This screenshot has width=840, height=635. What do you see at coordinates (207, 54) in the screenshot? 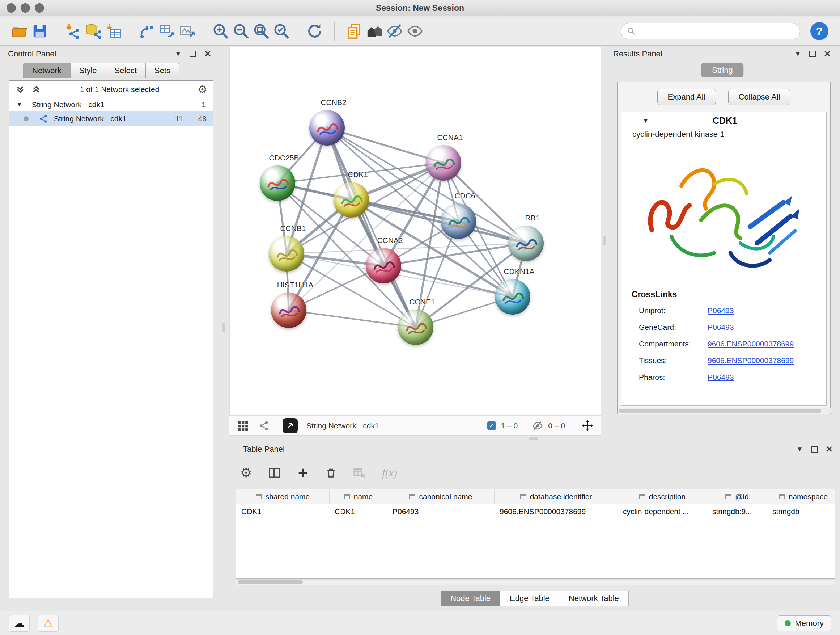
I see `control-panel-close-icon: ✕` at bounding box center [207, 54].